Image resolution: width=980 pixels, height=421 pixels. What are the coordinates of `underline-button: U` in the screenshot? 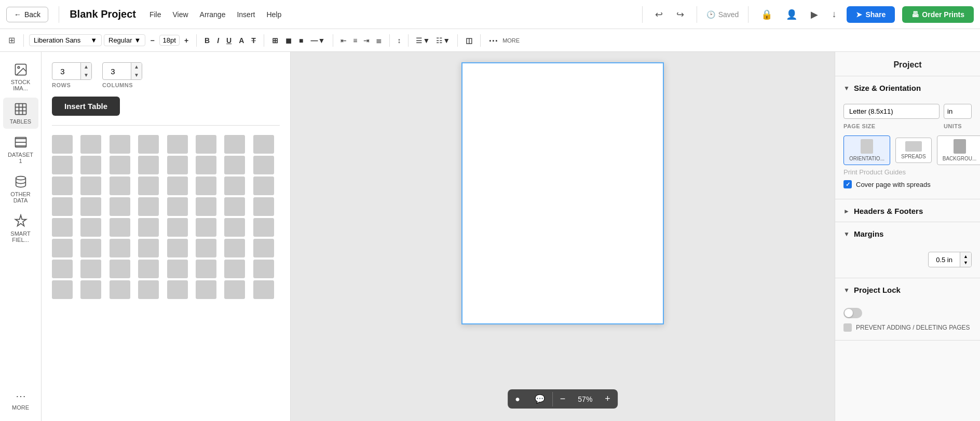 It's located at (229, 40).